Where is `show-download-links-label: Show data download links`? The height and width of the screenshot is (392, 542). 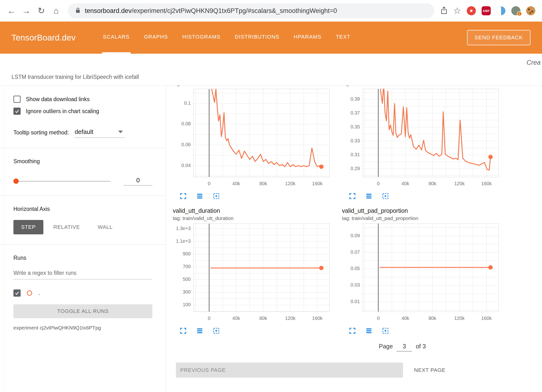
show-download-links-label: Show data download links is located at coordinates (58, 99).